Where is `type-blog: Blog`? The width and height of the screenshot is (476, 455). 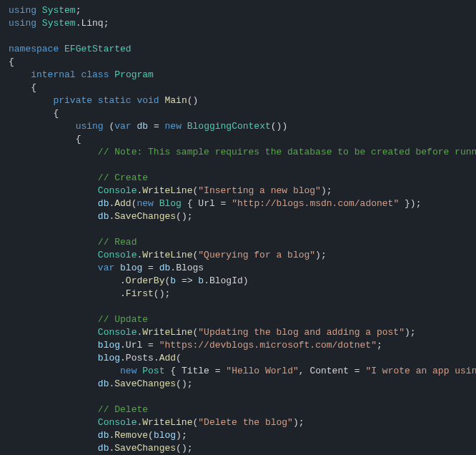
type-blog: Blog is located at coordinates (170, 203).